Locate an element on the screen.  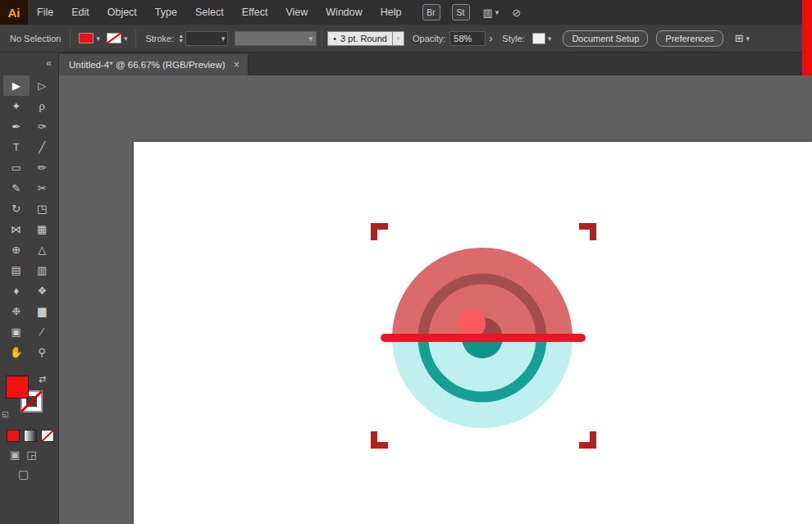
change-screen-mode-icon: ▢ is located at coordinates (23, 474).